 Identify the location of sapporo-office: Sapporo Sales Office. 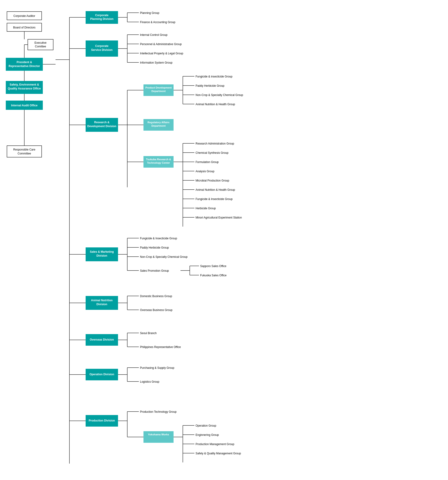
(213, 266).